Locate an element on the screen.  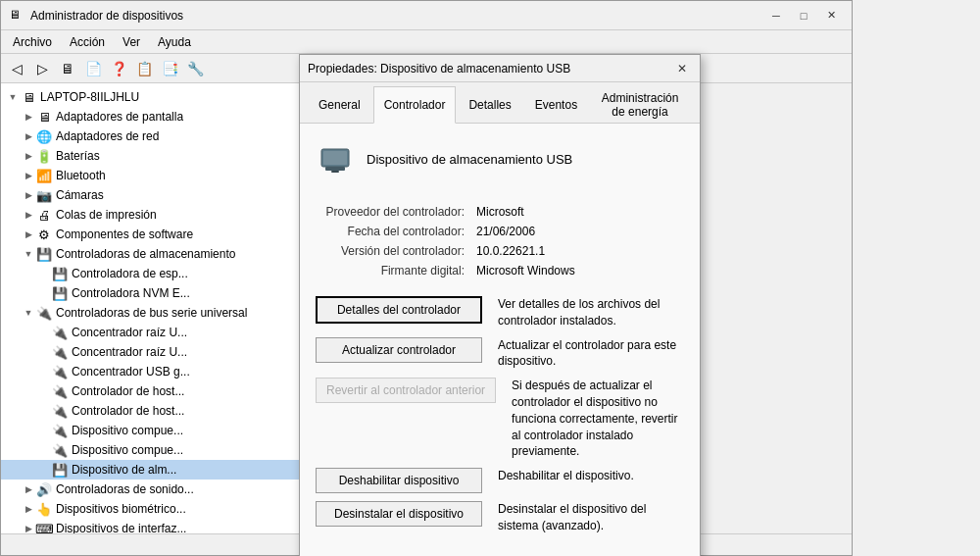
button-row-3: Deshabilitar dispositivo Deshabilitar el… is located at coordinates (500, 480).